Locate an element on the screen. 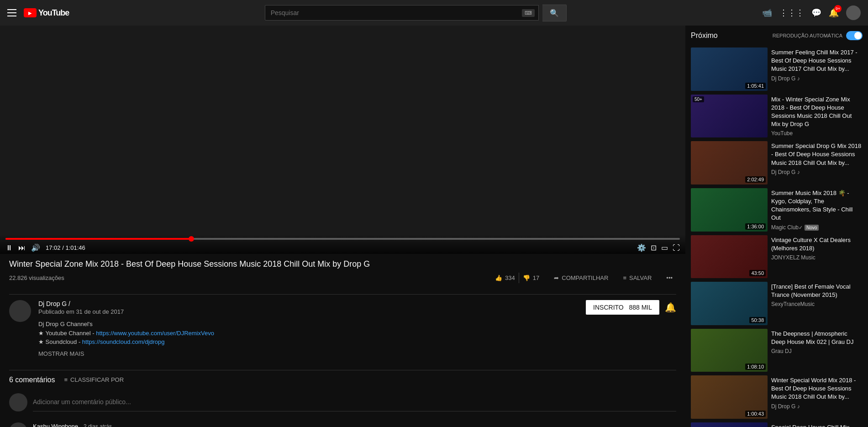  sidebar-title: Mix - Winter Special Zone Mix 2018 - Bes… is located at coordinates (817, 112).